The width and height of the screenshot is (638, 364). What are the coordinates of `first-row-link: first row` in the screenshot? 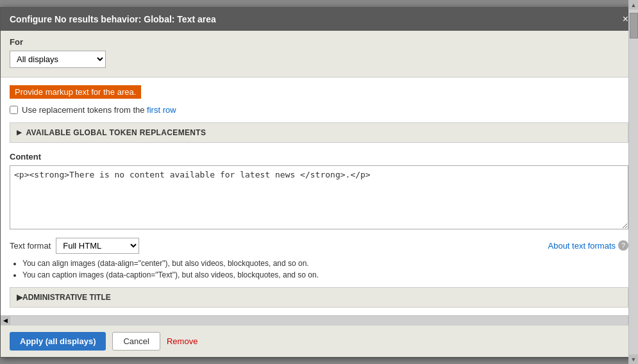 It's located at (162, 110).